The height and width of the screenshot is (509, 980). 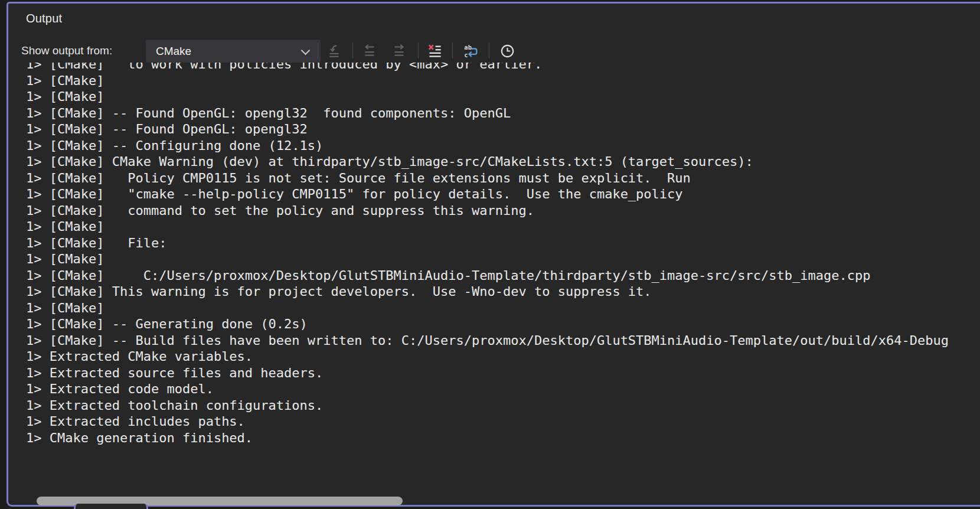 What do you see at coordinates (67, 51) in the screenshot?
I see `show-output-from-label: Show output from:` at bounding box center [67, 51].